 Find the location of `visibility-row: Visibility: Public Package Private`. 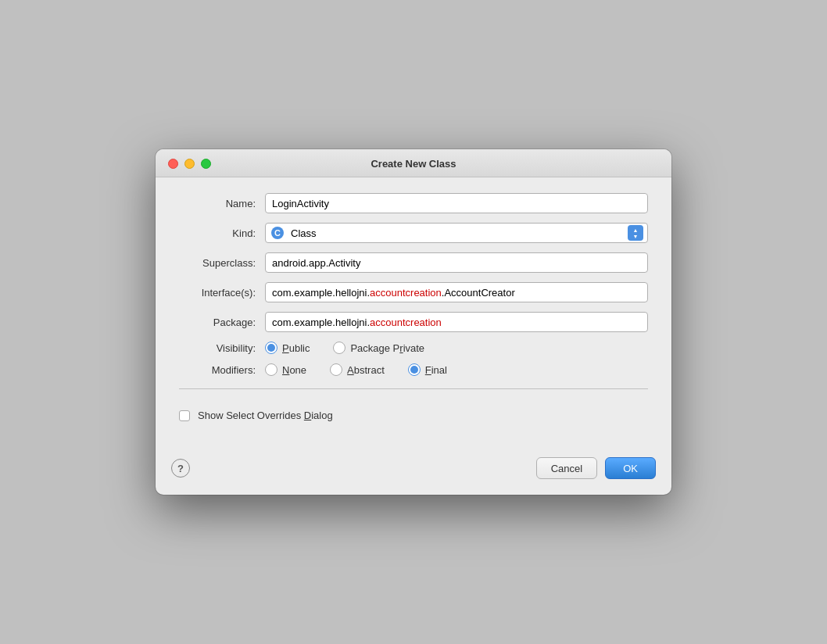

visibility-row: Visibility: Public Package Private is located at coordinates (414, 348).